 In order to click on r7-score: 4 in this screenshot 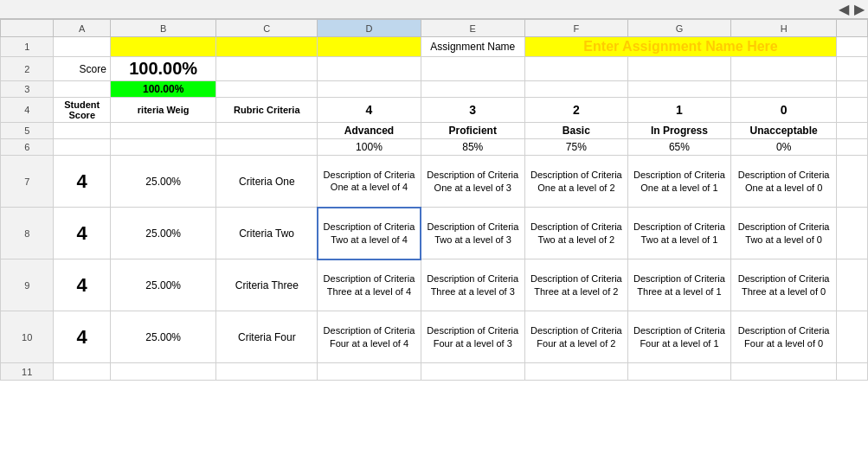, I will do `click(81, 182)`.